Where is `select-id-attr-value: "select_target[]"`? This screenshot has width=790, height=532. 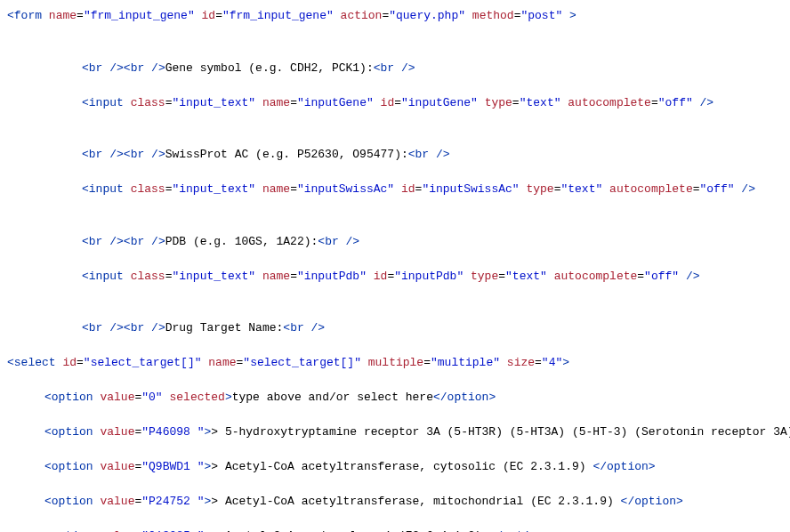
select-id-attr-value: "select_target[]" is located at coordinates (142, 363).